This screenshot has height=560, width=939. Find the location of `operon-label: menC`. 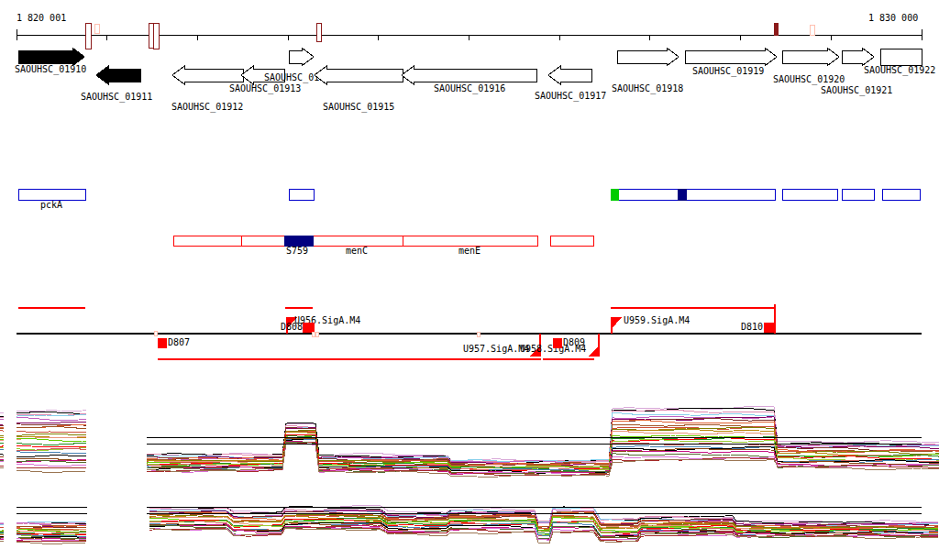

operon-label: menC is located at coordinates (357, 251).